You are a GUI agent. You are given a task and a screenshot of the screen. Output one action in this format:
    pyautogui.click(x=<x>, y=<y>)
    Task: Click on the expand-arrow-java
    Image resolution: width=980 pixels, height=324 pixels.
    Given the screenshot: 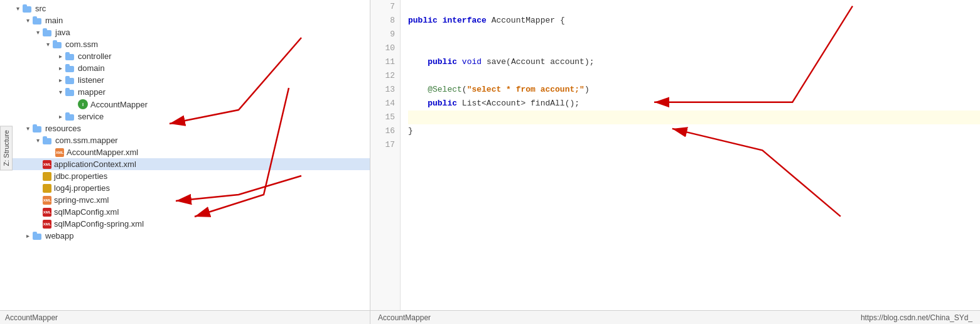 What is the action you would take?
    pyautogui.click(x=38, y=33)
    